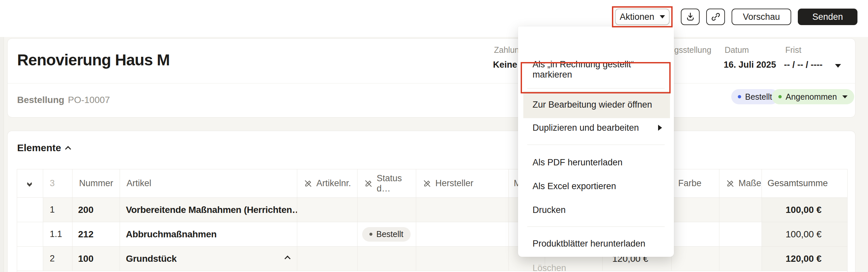  Describe the element at coordinates (89, 100) in the screenshot. I see `document-number: PO-10007` at that location.